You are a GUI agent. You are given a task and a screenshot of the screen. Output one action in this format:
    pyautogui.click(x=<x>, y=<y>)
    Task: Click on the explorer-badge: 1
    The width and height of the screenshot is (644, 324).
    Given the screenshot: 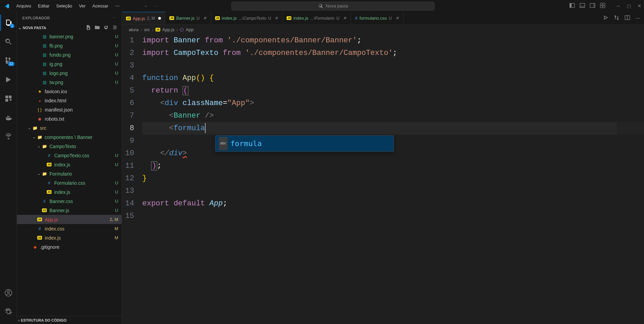 What is the action you would take?
    pyautogui.click(x=12, y=26)
    